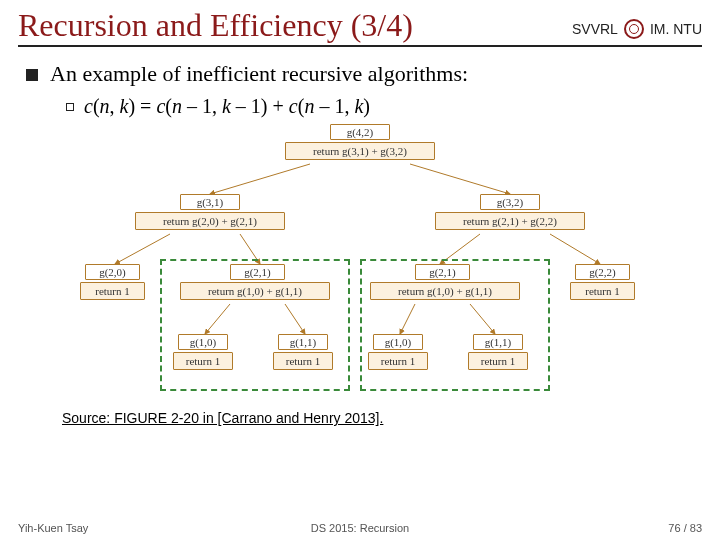  What do you see at coordinates (595, 29) in the screenshot?
I see `affil-left: SVVRL` at bounding box center [595, 29].